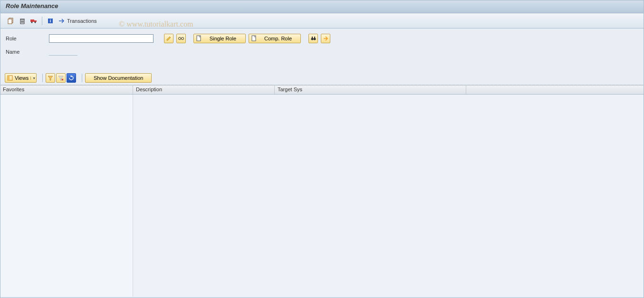  Describe the element at coordinates (322, 21) in the screenshot. I see `main-toolbar: i Transactions` at that location.